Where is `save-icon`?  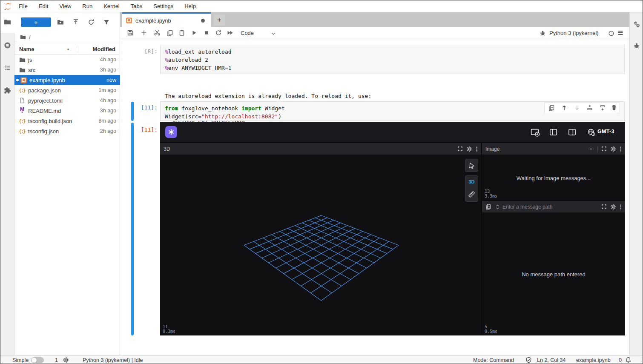 save-icon is located at coordinates (130, 33).